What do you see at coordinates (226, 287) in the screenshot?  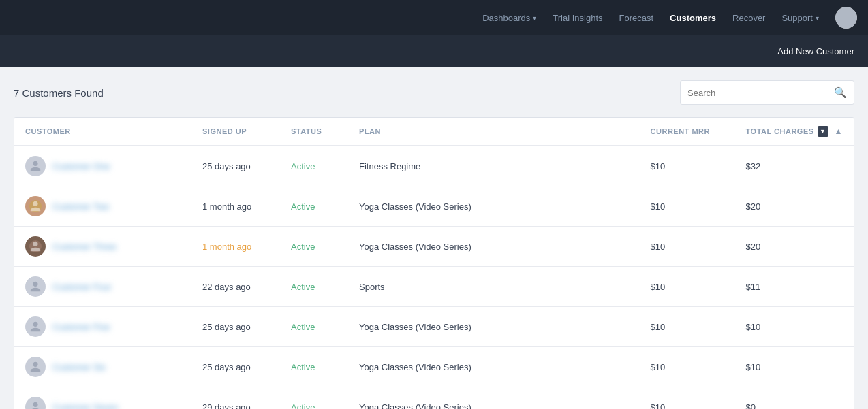 I see `signed-up-value: 22 days ago` at bounding box center [226, 287].